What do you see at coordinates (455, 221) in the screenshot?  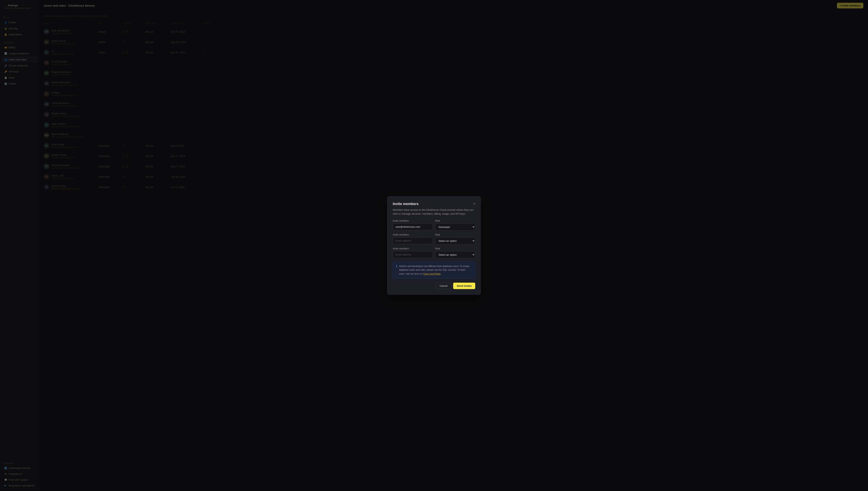 I see `role-label-1: Role` at bounding box center [455, 221].